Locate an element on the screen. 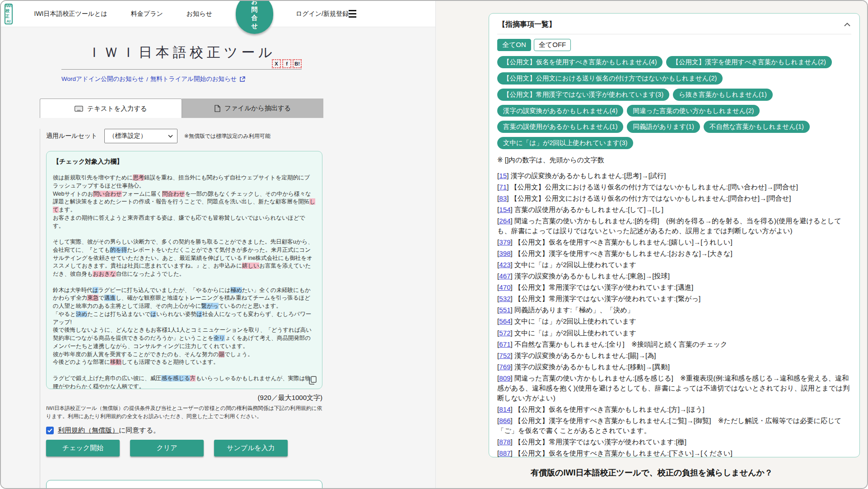  word-addin-link: Wordアドイン公開のお知らせ is located at coordinates (103, 79).